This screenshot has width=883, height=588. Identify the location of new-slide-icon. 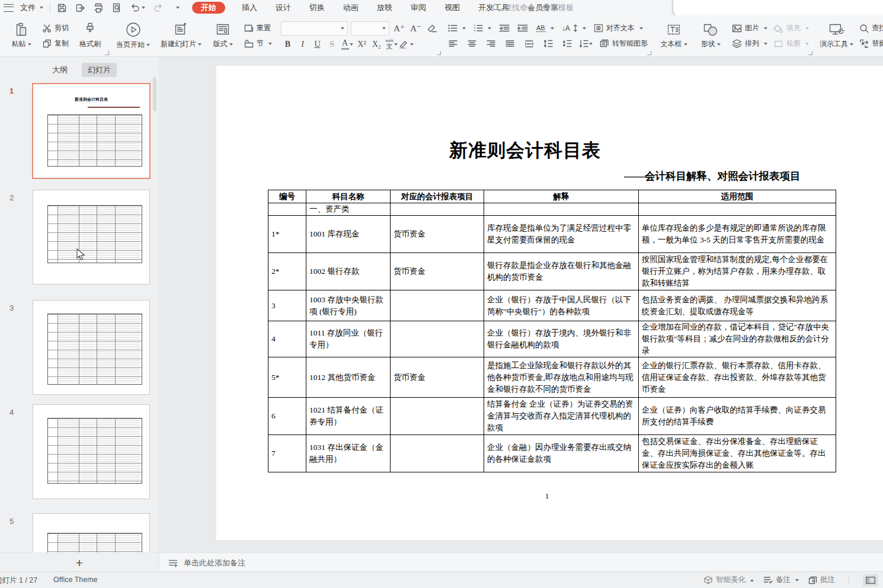
(181, 30).